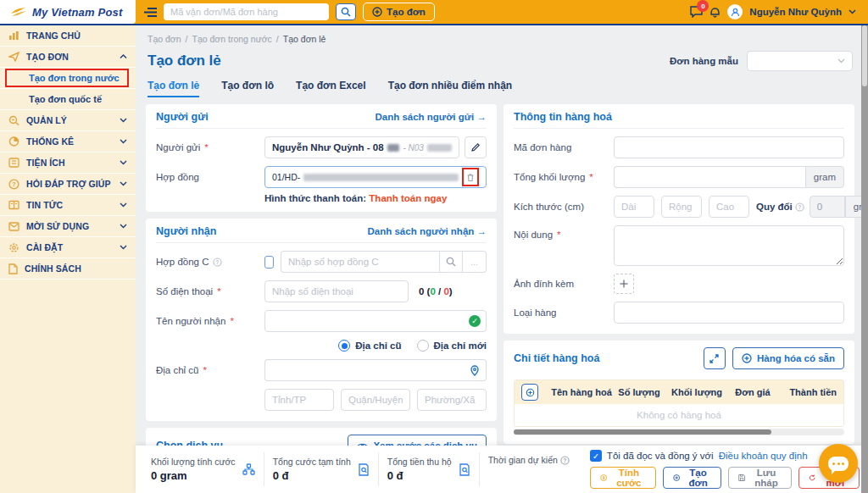 Image resolution: width=868 pixels, height=493 pixels. What do you see at coordinates (68, 120) in the screenshot?
I see `sidebar-item-quan-ly: QUẢN LÝ` at bounding box center [68, 120].